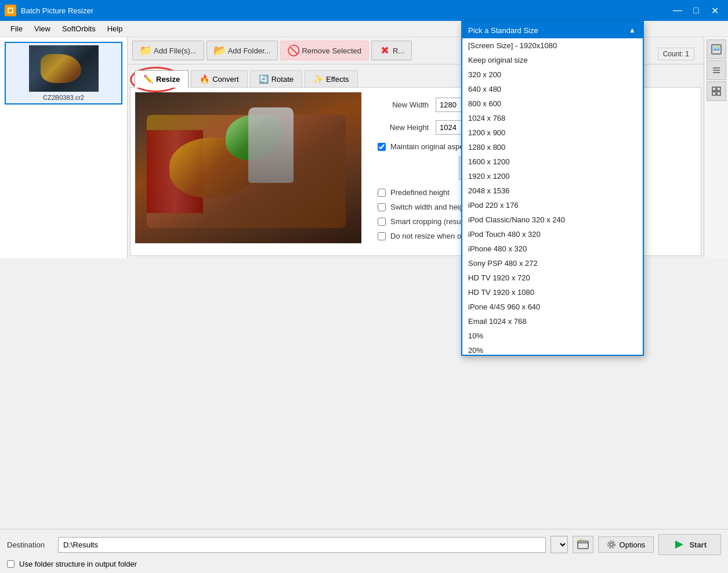  Describe the element at coordinates (220, 51) in the screenshot. I see `add-folder-icon: 📂` at that location.